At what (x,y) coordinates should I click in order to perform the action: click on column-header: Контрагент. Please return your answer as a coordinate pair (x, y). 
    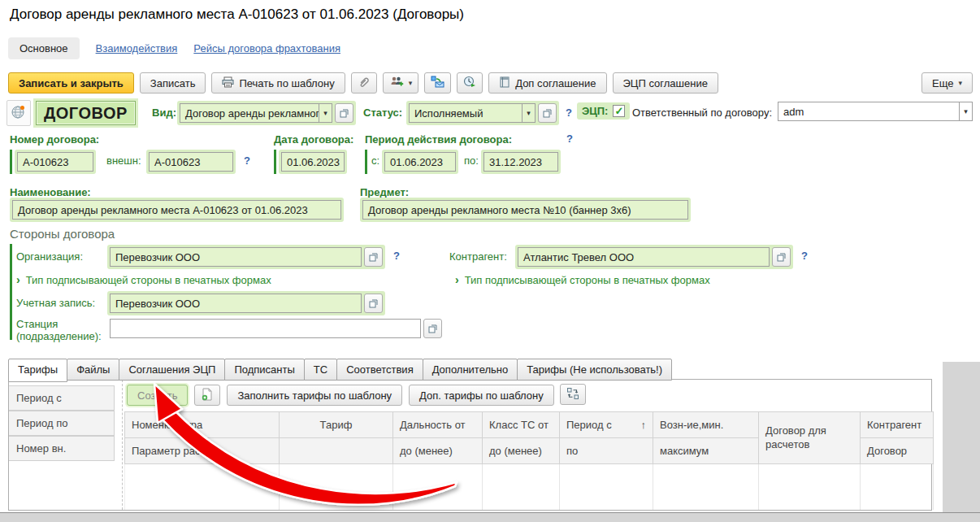
    Looking at the image, I should click on (897, 425).